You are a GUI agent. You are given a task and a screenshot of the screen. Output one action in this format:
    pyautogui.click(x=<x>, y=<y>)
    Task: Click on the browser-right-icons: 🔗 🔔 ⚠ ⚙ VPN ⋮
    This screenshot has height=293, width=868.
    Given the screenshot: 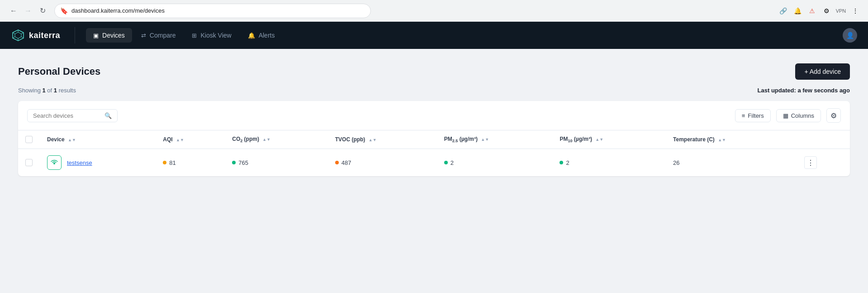 What is the action you would take?
    pyautogui.click(x=819, y=11)
    